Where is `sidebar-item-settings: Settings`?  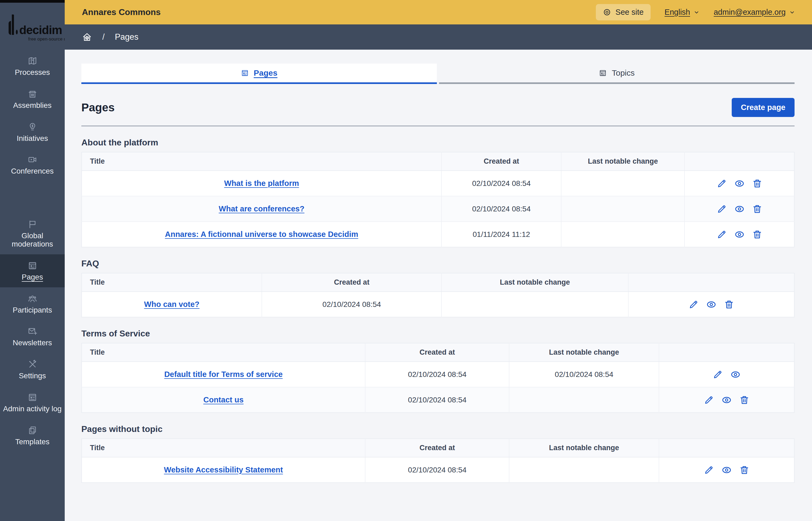
sidebar-item-settings: Settings is located at coordinates (33, 369).